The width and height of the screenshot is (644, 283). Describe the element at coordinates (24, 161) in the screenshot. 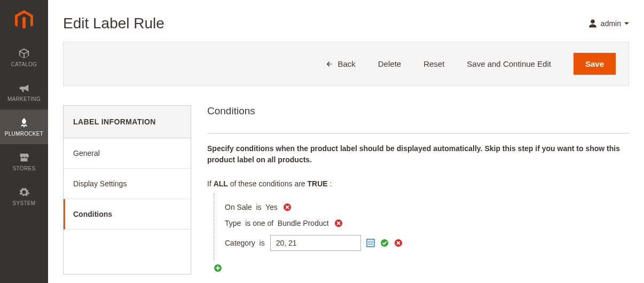

I see `nav-item-stores: STORES` at that location.